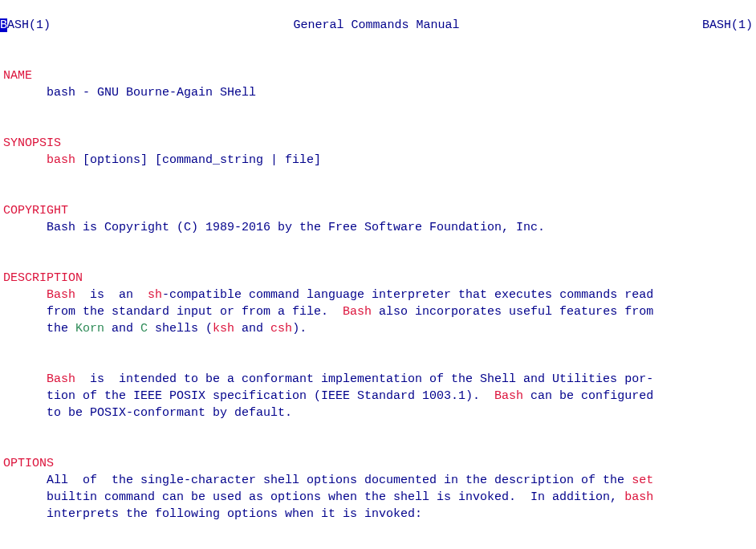 This screenshot has width=756, height=549. Describe the element at coordinates (198, 161) in the screenshot. I see `synopsis-args: [options] [command_string | file]` at that location.